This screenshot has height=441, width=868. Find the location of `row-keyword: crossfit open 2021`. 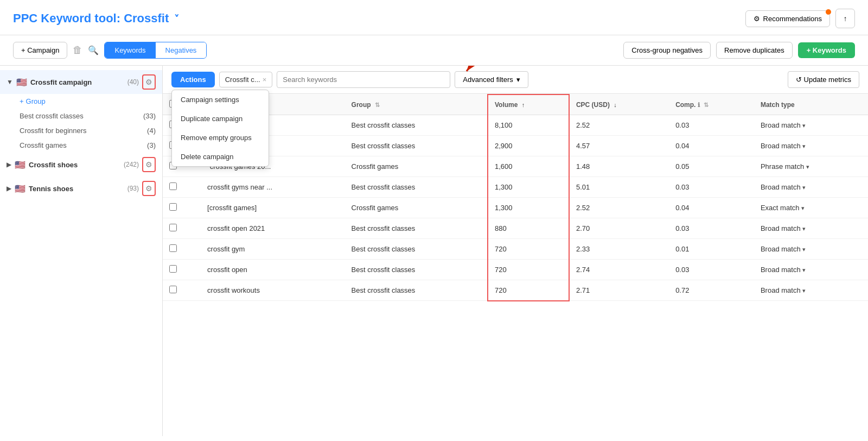

row-keyword: crossfit open 2021 is located at coordinates (273, 229).